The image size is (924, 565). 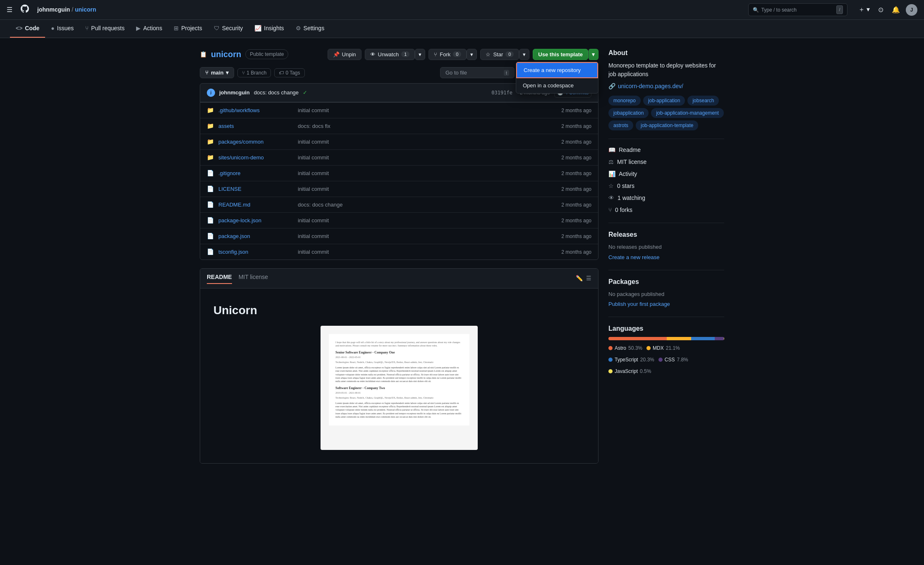 I want to click on search-bar: 🔍 Type / to search /, so click(x=798, y=10).